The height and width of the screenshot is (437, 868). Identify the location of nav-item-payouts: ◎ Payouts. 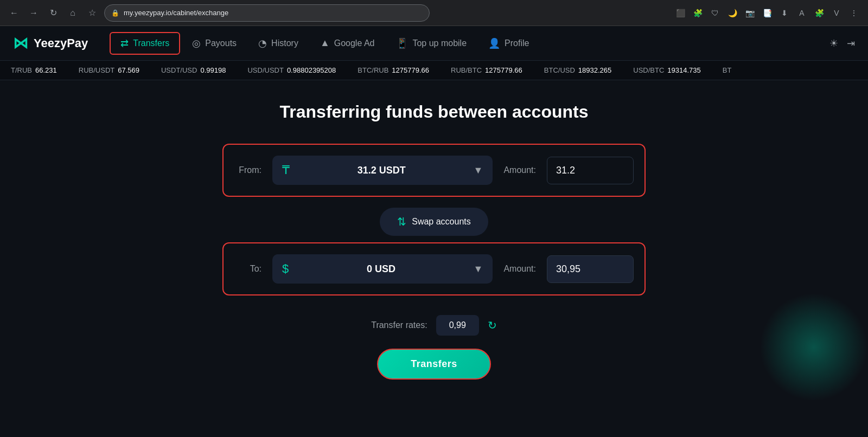
(214, 43).